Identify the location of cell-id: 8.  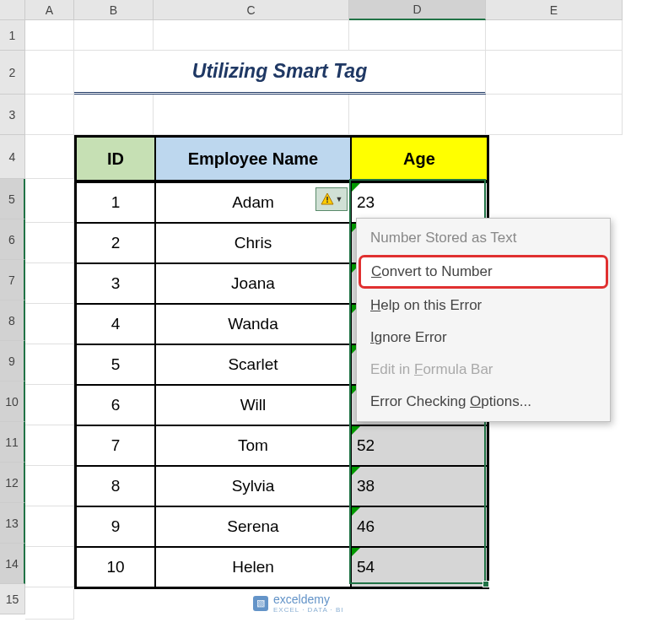
(116, 486).